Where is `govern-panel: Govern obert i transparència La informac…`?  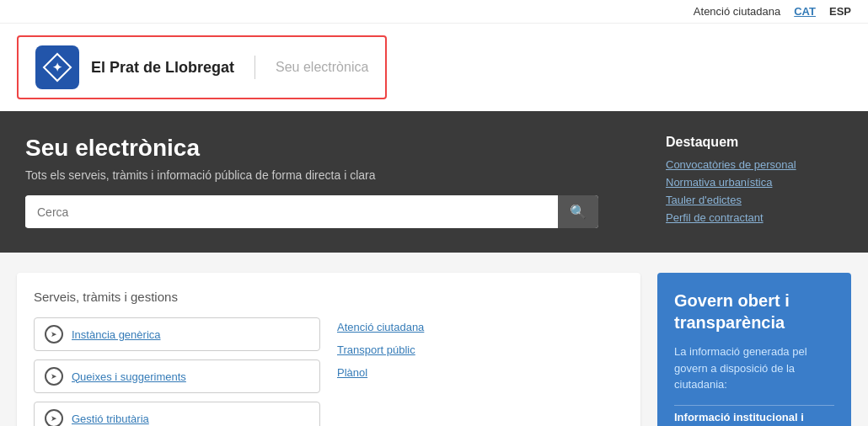
govern-panel: Govern obert i transparència La informac… is located at coordinates (754, 349).